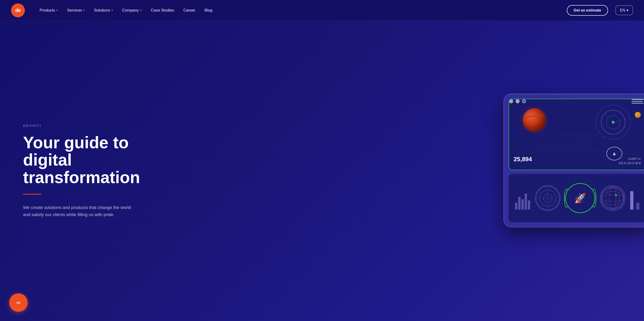  Describe the element at coordinates (576, 198) in the screenshot. I see `dashboard-bottom-panel: 🚀` at that location.